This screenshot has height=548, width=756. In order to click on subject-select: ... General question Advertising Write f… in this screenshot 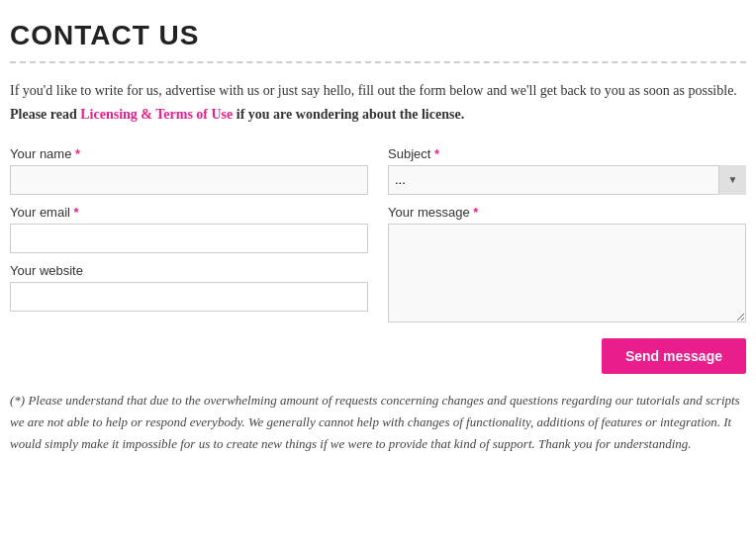, I will do `click(567, 180)`.